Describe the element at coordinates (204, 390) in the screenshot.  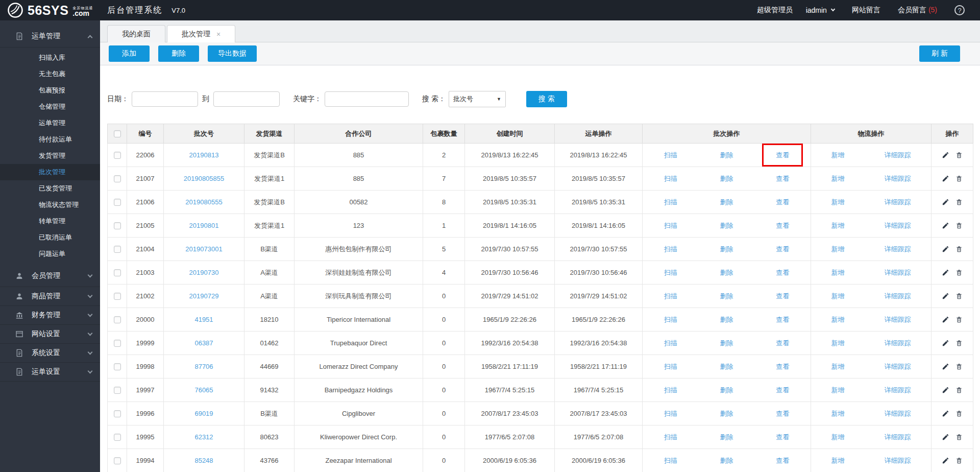
I see `batch-no-link: 76065` at that location.